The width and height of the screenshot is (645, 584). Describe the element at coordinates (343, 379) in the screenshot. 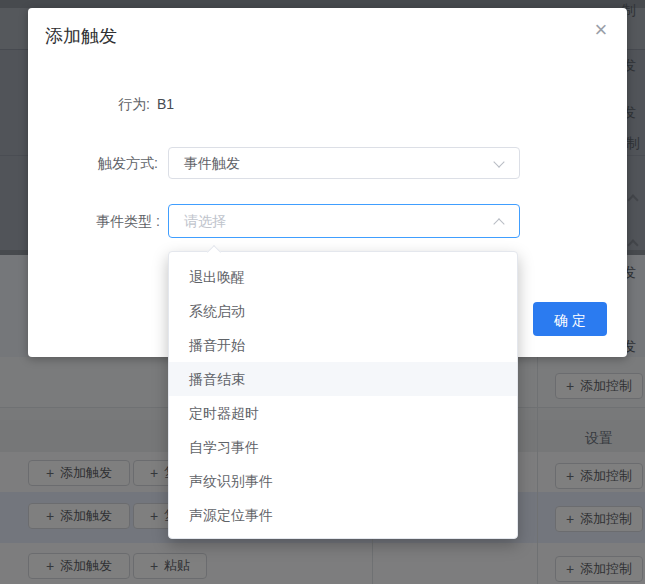

I see `dropdown-item-broadcast-end: 播音结束` at that location.